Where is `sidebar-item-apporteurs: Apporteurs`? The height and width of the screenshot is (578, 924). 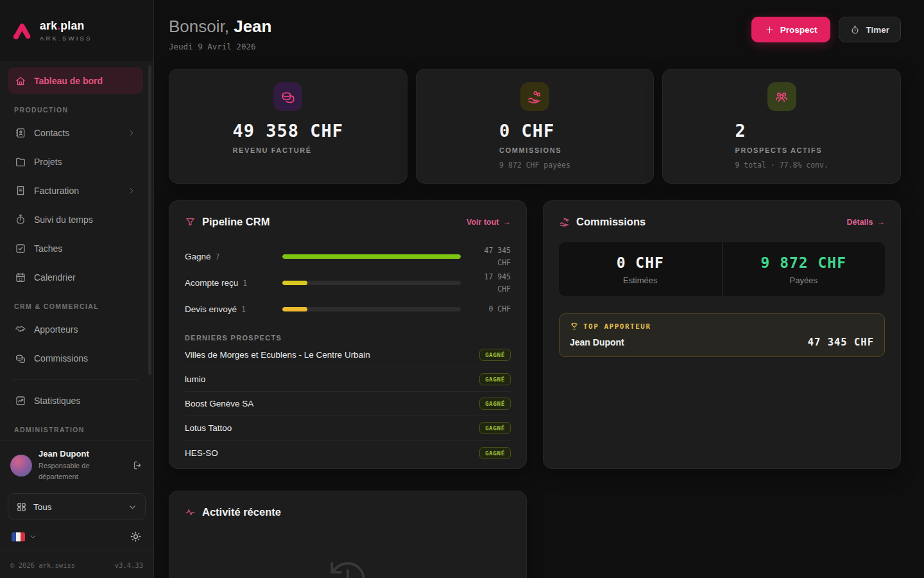
sidebar-item-apporteurs: Apporteurs is located at coordinates (76, 329).